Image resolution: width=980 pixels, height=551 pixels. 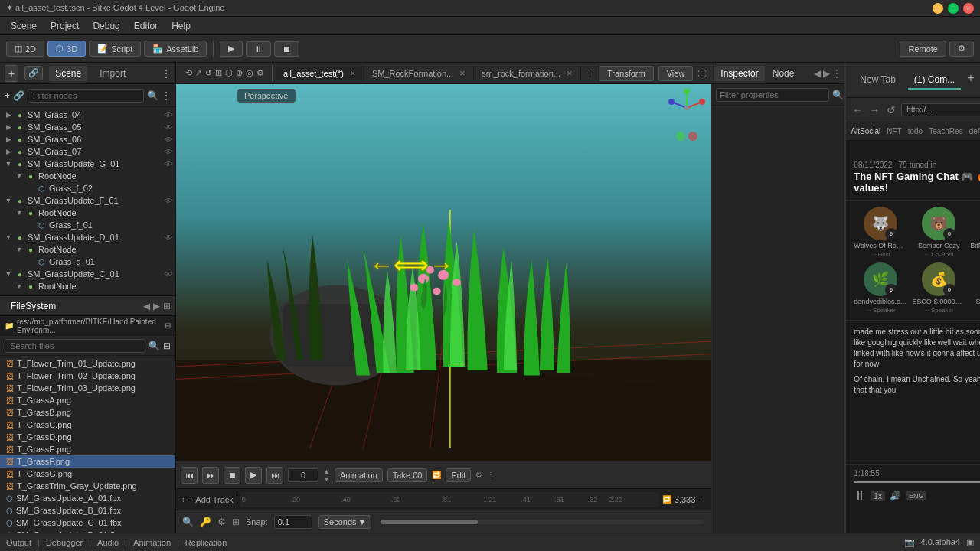 I want to click on transform-icon: ⟲, so click(x=188, y=73).